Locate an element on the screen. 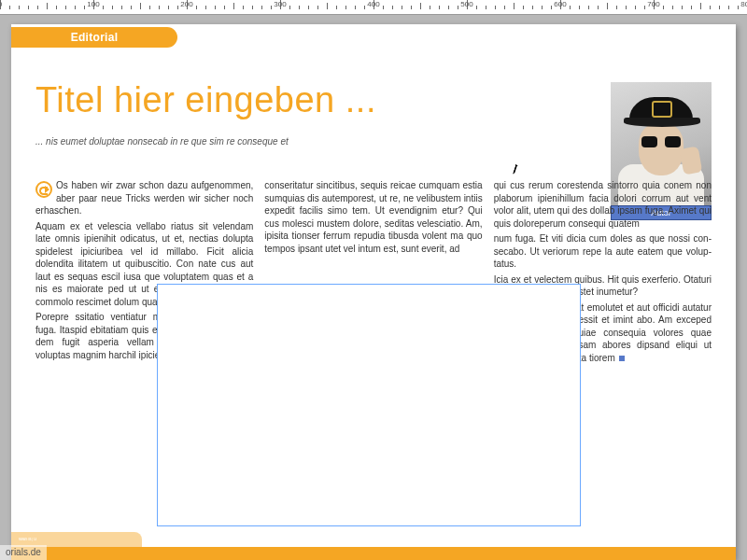  ruler-label: 0 is located at coordinates (1, 4).